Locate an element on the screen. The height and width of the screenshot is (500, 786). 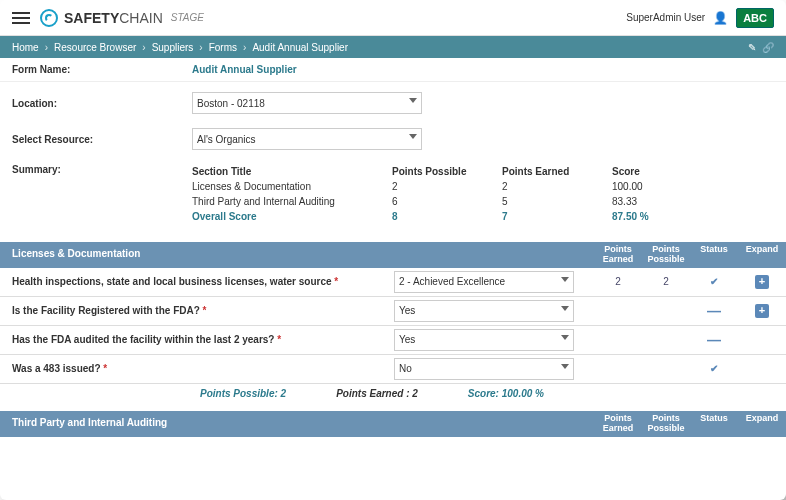
current-user: SuperAdmin User is located at coordinates (666, 18).